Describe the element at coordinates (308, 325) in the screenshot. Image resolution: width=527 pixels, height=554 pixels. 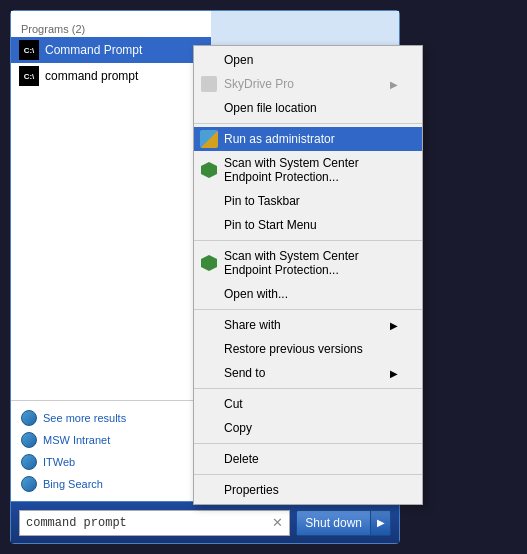
I see `ctx-share-with: Share with ▶` at that location.